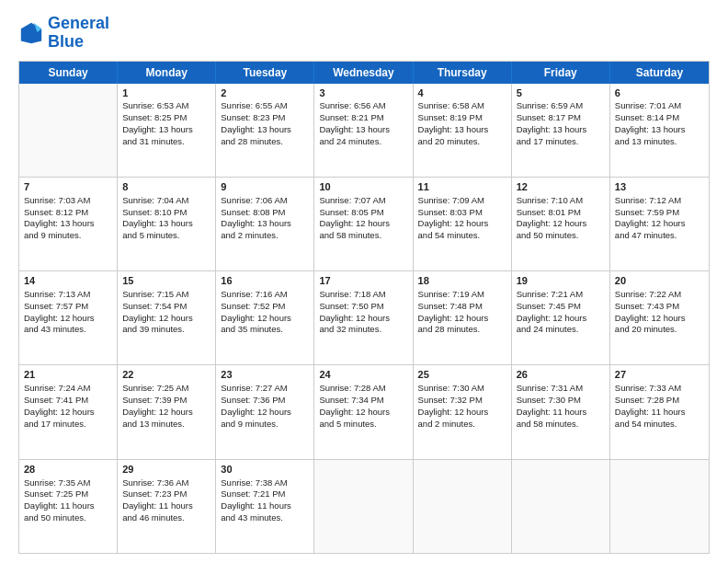 The image size is (728, 563). Describe the element at coordinates (265, 506) in the screenshot. I see `day-cell-30: 30Sunrise: 7:38 AMSunset: 7:21 PMDayligh…` at that location.